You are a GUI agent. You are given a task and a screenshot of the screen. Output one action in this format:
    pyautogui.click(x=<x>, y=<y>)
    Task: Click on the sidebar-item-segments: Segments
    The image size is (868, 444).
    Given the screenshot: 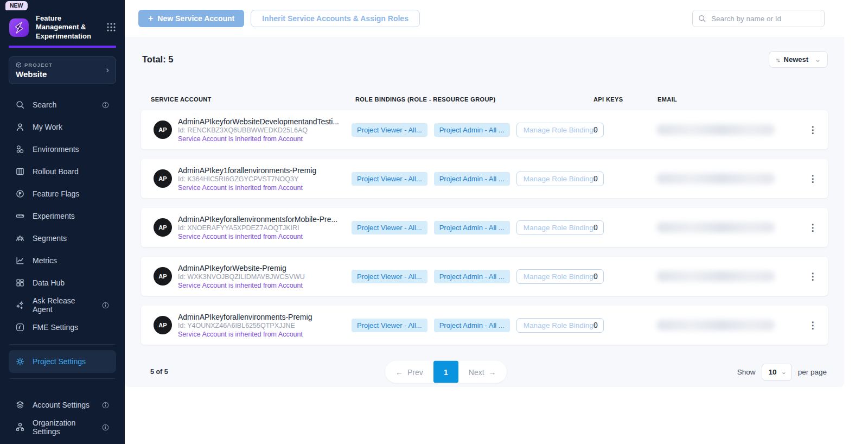 What is the action you would take?
    pyautogui.click(x=62, y=239)
    